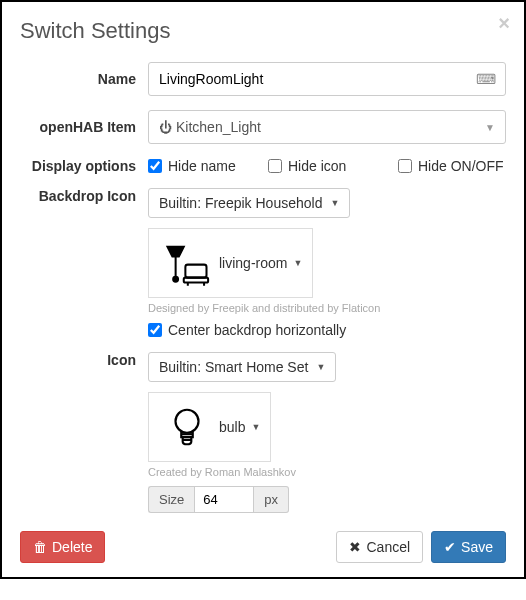 The height and width of the screenshot is (600, 526). Describe the element at coordinates (327, 500) in the screenshot. I see `size-input-group: Size px` at that location.